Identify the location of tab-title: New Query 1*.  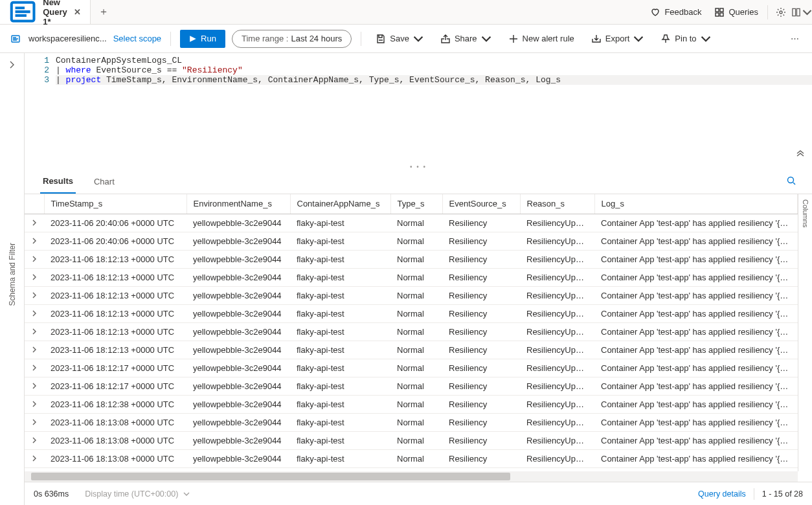
(55, 13).